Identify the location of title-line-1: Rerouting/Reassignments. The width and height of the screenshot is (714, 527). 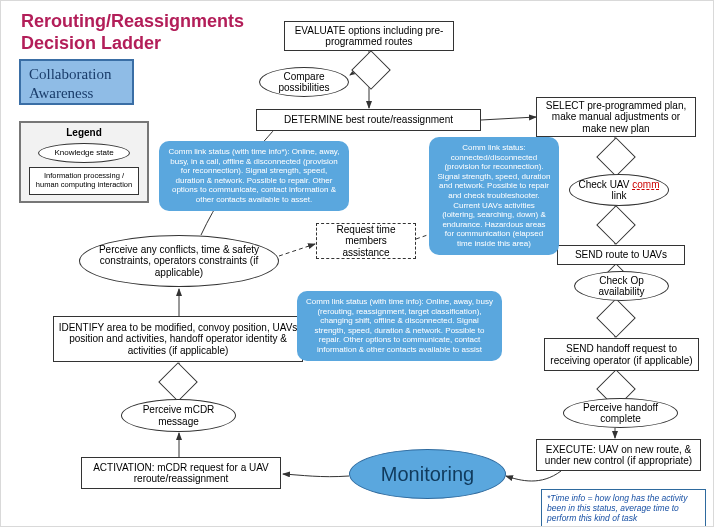
(132, 21).